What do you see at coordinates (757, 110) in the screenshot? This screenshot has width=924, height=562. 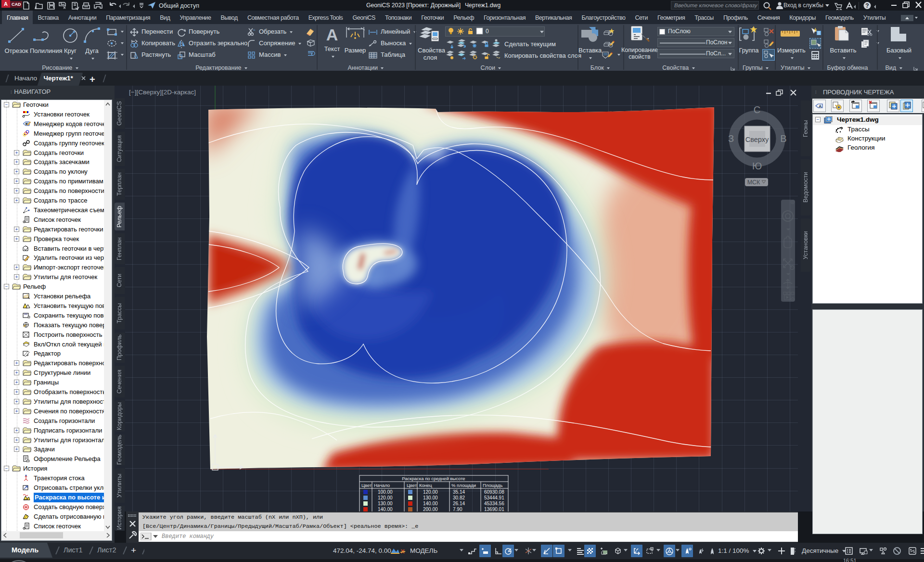 I see `svg-text: С` at bounding box center [757, 110].